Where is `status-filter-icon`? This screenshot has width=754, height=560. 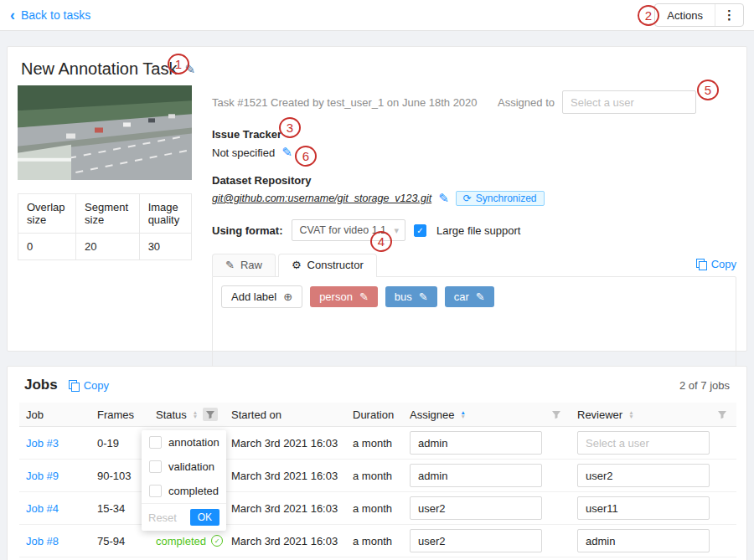
status-filter-icon is located at coordinates (210, 414).